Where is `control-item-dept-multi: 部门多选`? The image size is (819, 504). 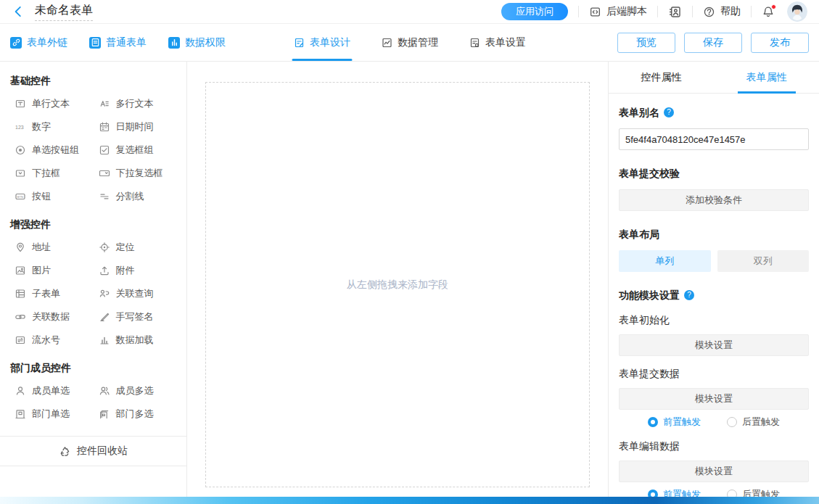 control-item-dept-multi: 部门多选 is located at coordinates (141, 414).